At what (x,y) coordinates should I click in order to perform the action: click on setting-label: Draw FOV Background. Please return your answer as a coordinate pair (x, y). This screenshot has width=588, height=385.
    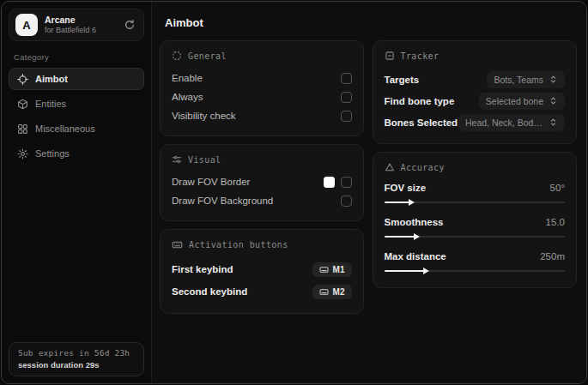
    Looking at the image, I should click on (222, 201).